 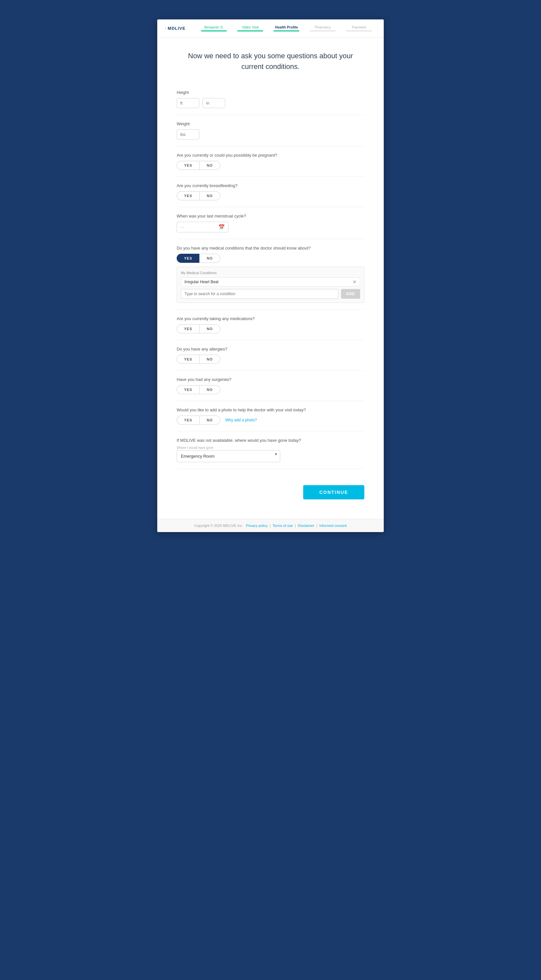 I want to click on menstrual-label: When was your last menstrual cycle?, so click(x=270, y=216).